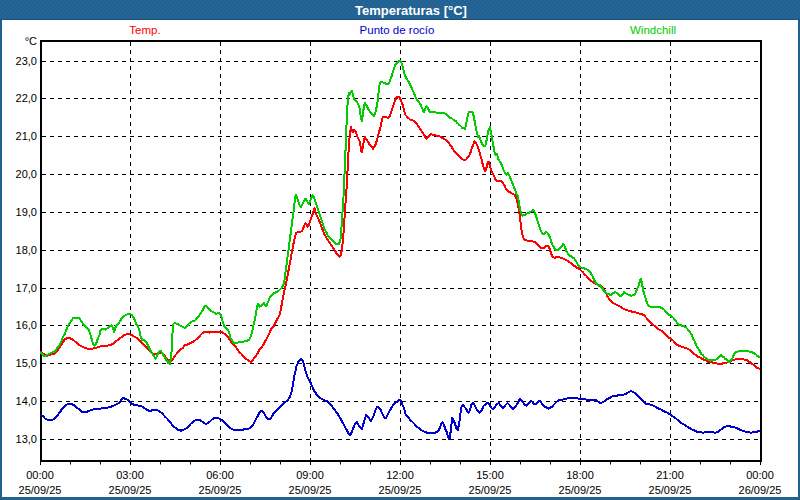 This screenshot has width=800, height=500. Describe the element at coordinates (26, 288) in the screenshot. I see `svg-text: 17,0` at that location.